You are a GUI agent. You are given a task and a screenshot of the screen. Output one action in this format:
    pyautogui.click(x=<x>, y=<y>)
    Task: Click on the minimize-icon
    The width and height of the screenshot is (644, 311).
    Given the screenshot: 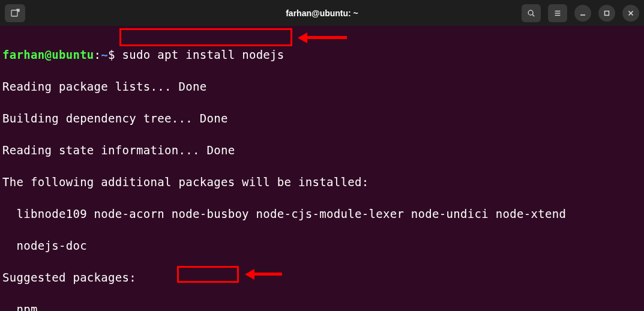 What is the action you would take?
    pyautogui.click(x=583, y=13)
    